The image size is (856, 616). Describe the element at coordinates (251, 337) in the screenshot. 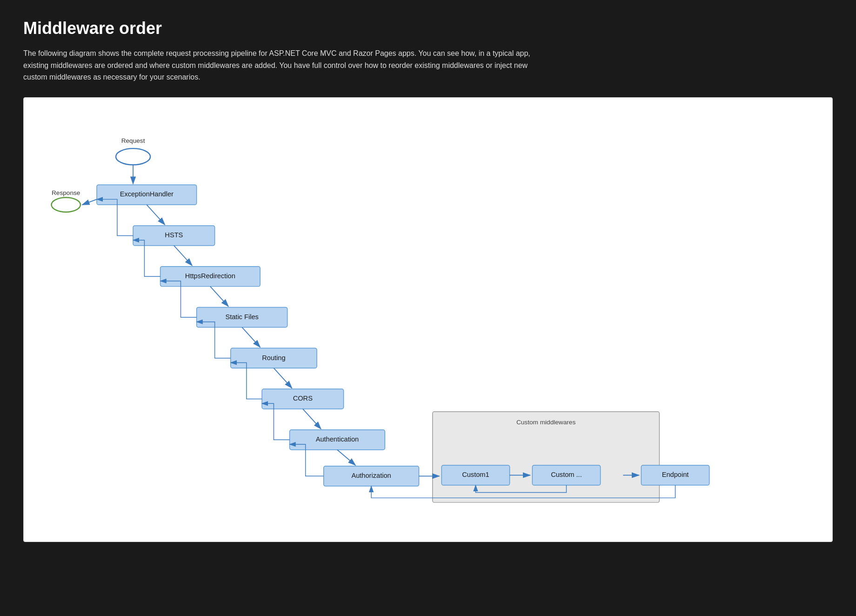

I see `arrow-static-routing` at that location.